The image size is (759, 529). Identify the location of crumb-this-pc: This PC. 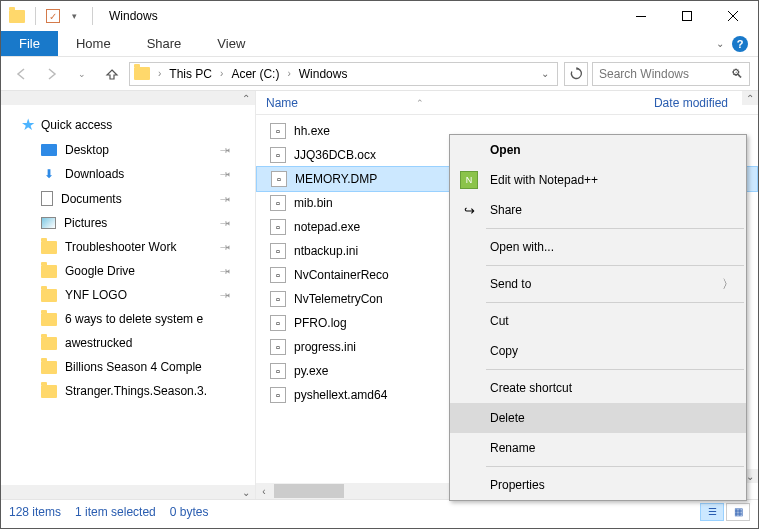
(190, 74).